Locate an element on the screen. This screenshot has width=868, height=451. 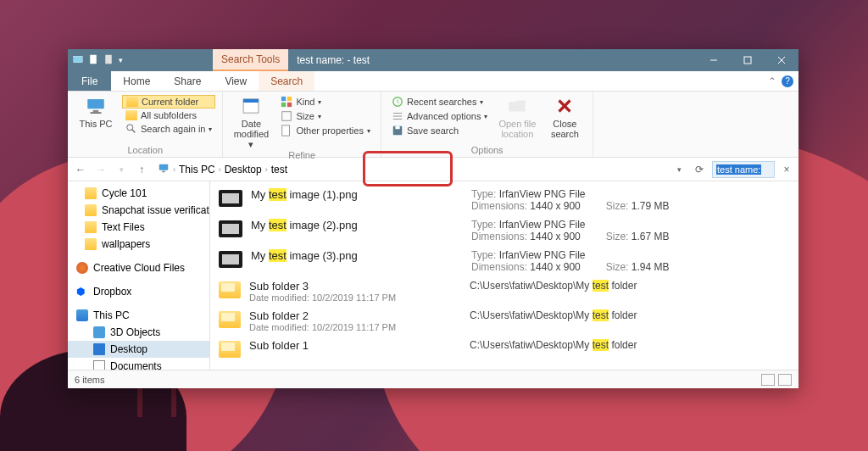
current-folder-label: Current folder is located at coordinates (170, 102).